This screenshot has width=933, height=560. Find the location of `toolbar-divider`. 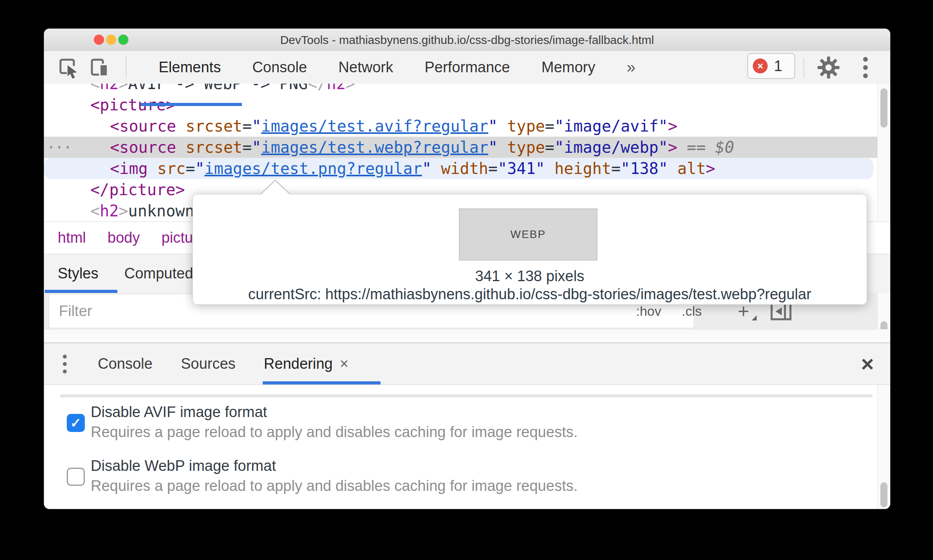

toolbar-divider is located at coordinates (126, 67).